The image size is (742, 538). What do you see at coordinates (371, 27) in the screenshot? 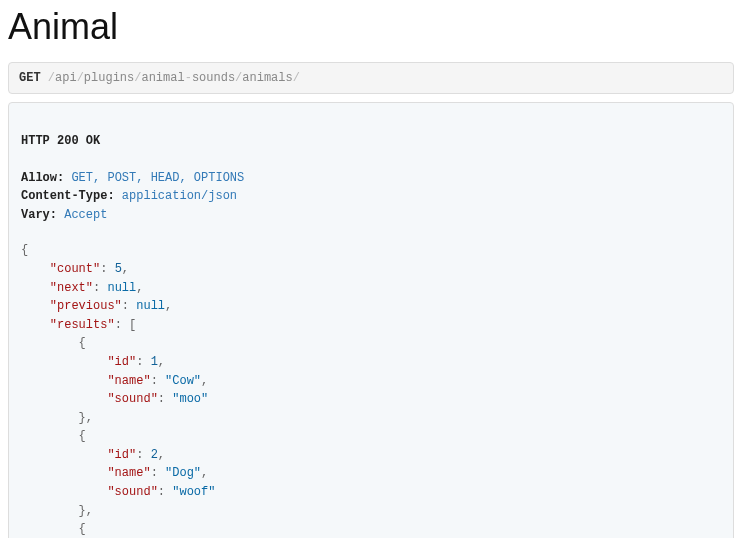
I see `page-title: Animal` at bounding box center [371, 27].